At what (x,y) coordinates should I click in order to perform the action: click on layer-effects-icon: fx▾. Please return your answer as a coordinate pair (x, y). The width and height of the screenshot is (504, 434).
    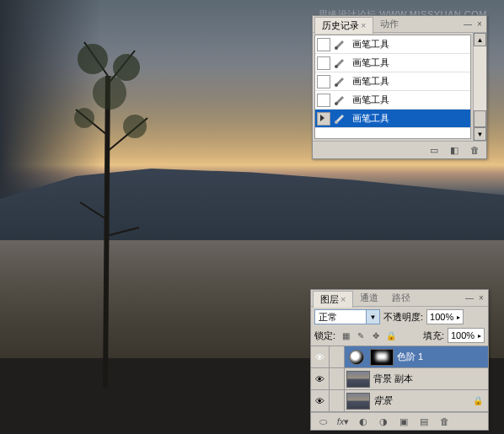
    Looking at the image, I should click on (343, 421).